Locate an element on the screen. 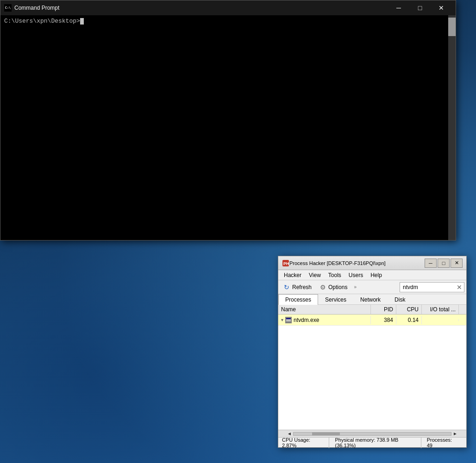  hscrollbar-track is located at coordinates (372, 434).